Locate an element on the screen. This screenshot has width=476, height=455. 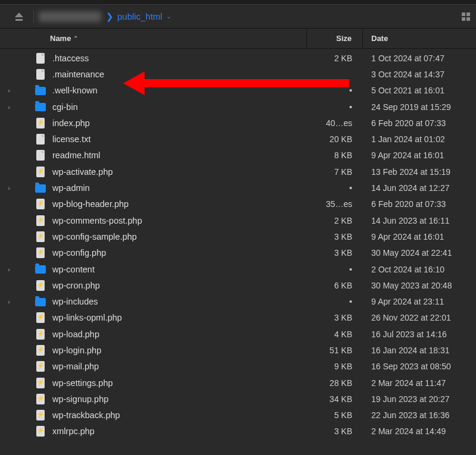
toolbar: ❯ public_html ⌄ is located at coordinates (238, 17).